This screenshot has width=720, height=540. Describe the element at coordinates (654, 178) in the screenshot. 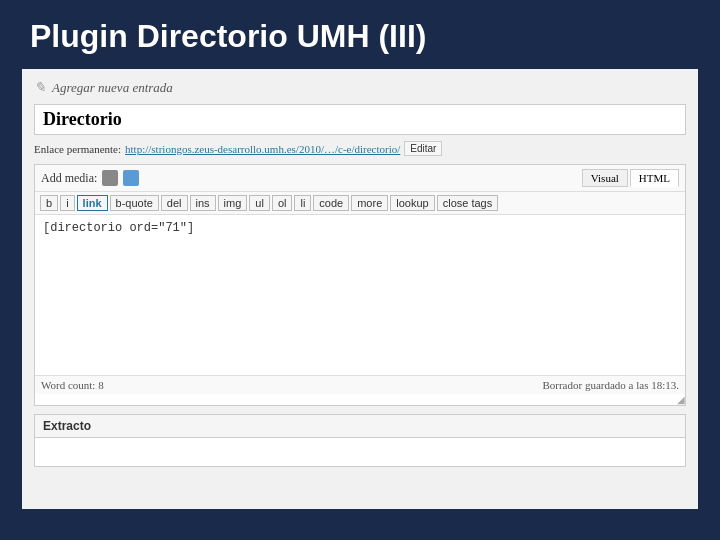

I see `tab-html: HTML` at that location.